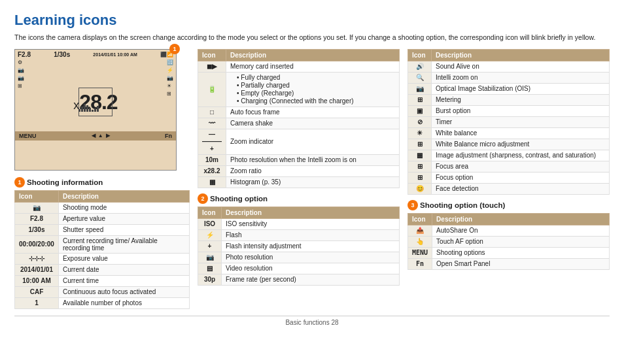 The width and height of the screenshot is (624, 364). What do you see at coordinates (299, 268) in the screenshot?
I see `table-row: ▤Video resolution` at bounding box center [299, 268].